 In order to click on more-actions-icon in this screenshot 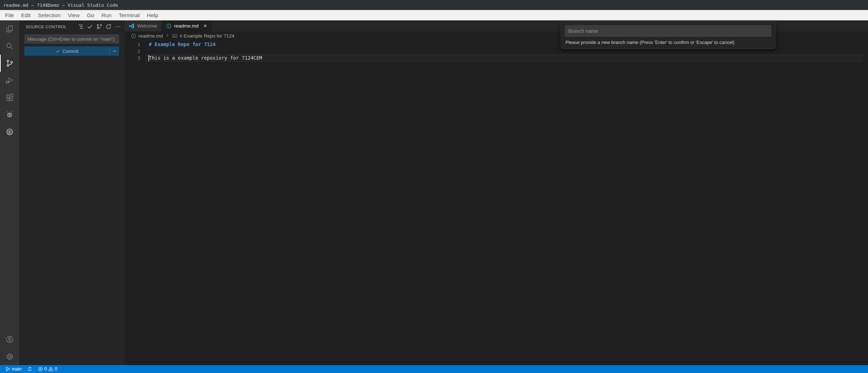, I will do `click(118, 26)`.